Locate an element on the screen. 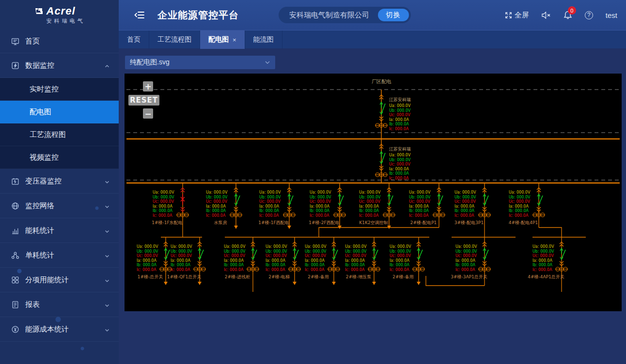 Image resolution: width=626 pixels, height=364 pixels. sidebar-item-label: 数据监控 is located at coordinates (40, 66).